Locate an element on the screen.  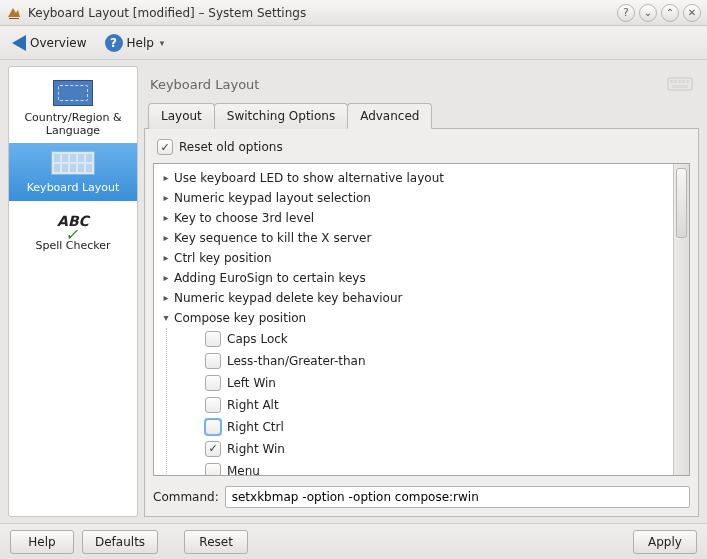
globe-flag-icon is located at coordinates (73, 93).